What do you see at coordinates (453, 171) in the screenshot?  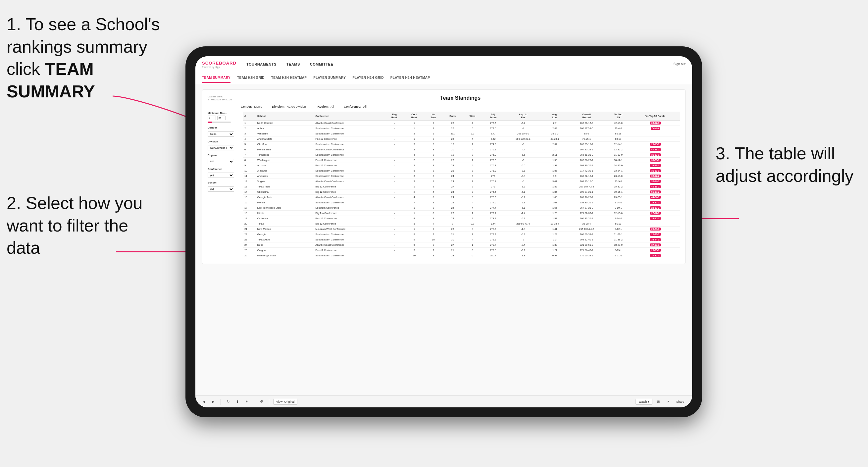 I see `table-cell: 23` at bounding box center [453, 171].